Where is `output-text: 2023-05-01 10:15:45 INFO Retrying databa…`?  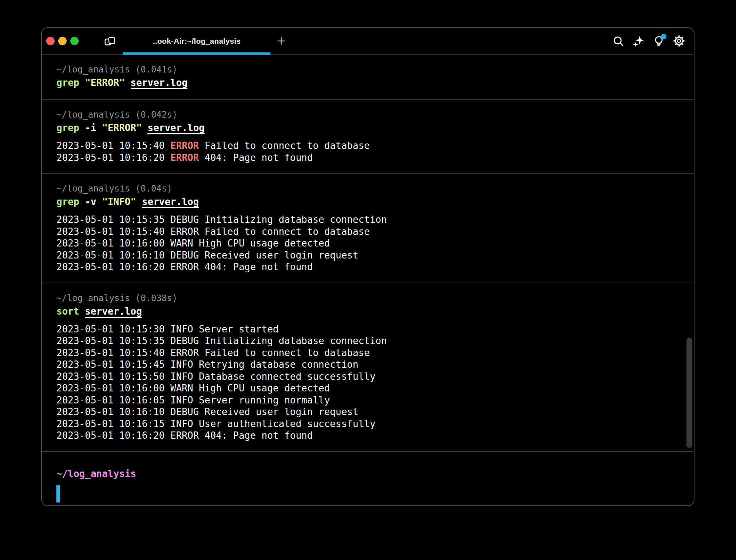
output-text: 2023-05-01 10:15:45 INFO Retrying databa… is located at coordinates (207, 364).